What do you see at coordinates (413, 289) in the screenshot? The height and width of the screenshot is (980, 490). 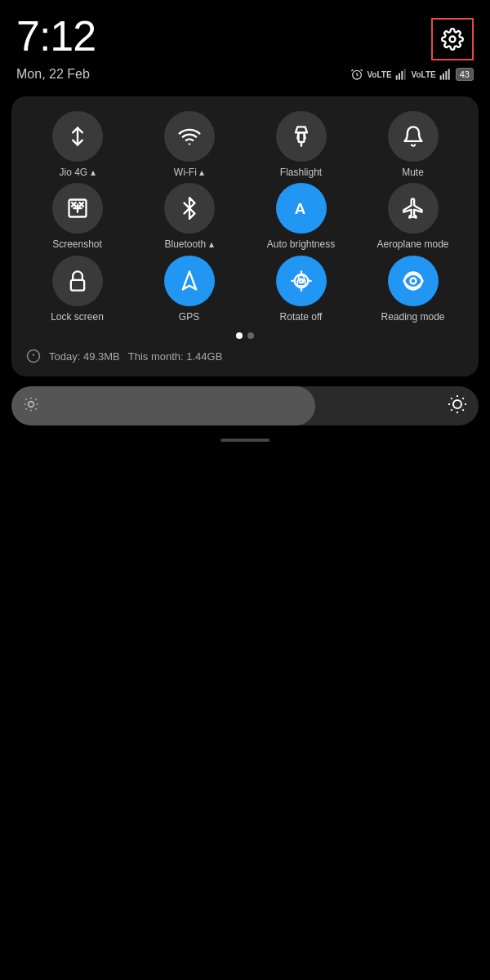 I see `qs-item-readingmode: Reading mode` at bounding box center [413, 289].